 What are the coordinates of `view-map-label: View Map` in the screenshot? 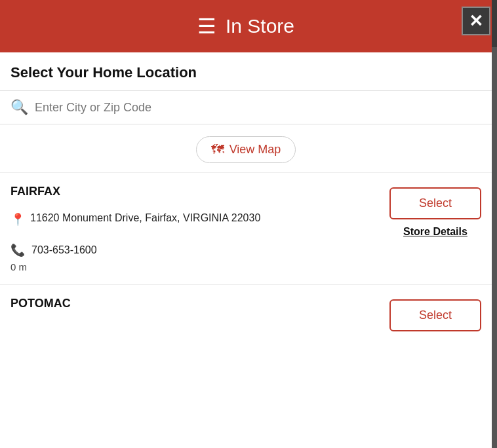 It's located at (256, 149).